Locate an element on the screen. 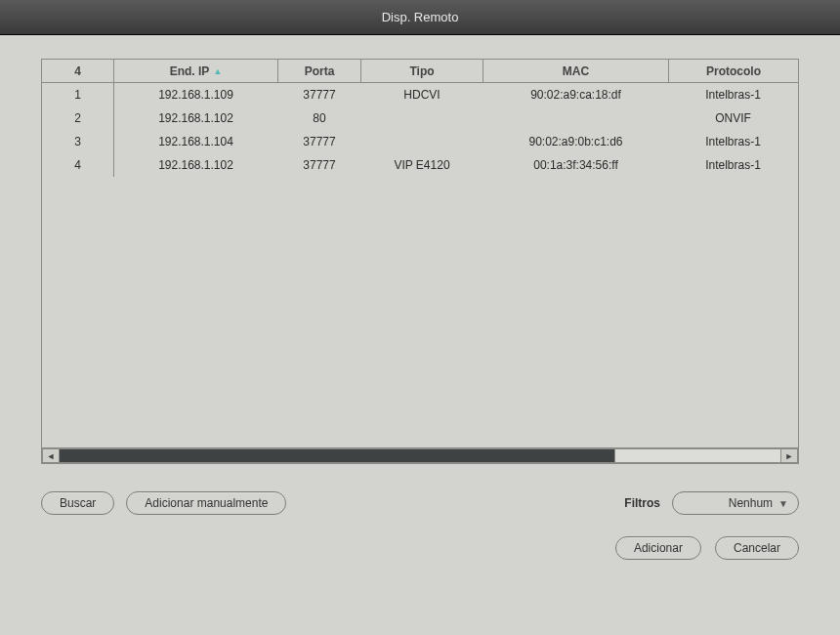 The width and height of the screenshot is (840, 635). cell-ip: 192.168.1.104 is located at coordinates (196, 142).